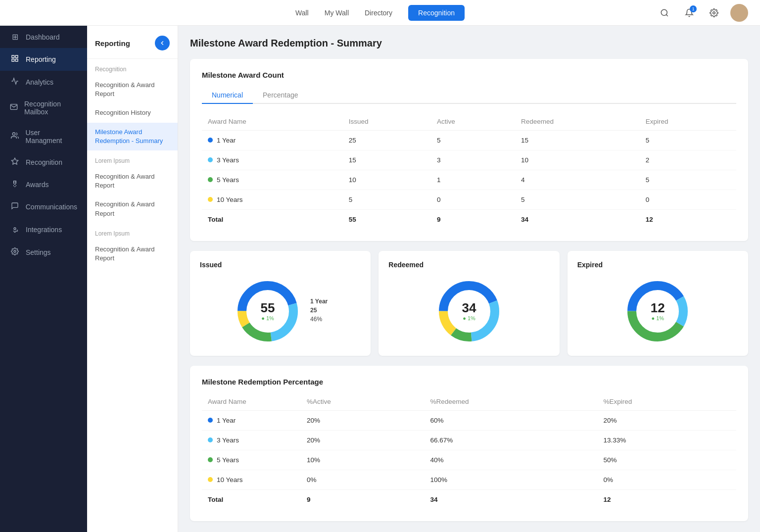  Describe the element at coordinates (469, 311) in the screenshot. I see `chart-body-redeemed: 34 ● 1%` at that location.